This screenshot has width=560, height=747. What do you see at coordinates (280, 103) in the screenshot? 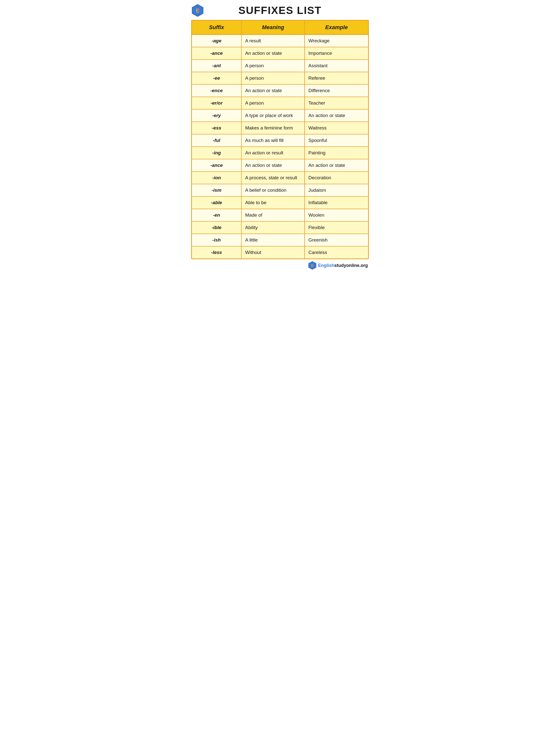
I see `table-row: -er/orA personTeacher` at bounding box center [280, 103].